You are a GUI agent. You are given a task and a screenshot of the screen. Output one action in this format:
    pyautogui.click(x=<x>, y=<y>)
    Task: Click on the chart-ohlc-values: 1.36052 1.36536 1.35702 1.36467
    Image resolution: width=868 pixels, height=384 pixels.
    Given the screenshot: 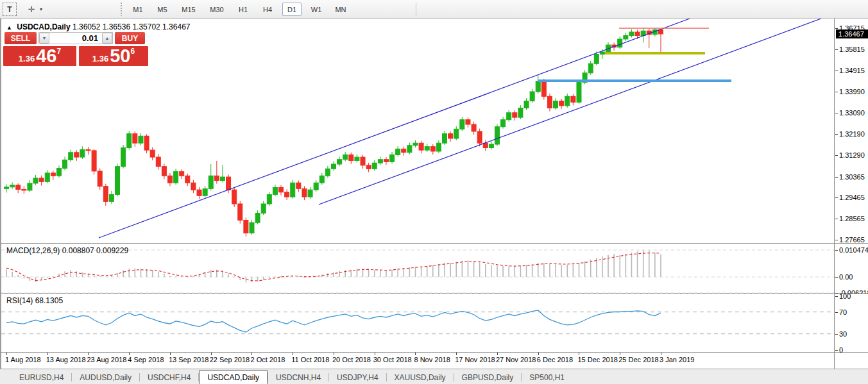 What is the action you would take?
    pyautogui.click(x=132, y=27)
    